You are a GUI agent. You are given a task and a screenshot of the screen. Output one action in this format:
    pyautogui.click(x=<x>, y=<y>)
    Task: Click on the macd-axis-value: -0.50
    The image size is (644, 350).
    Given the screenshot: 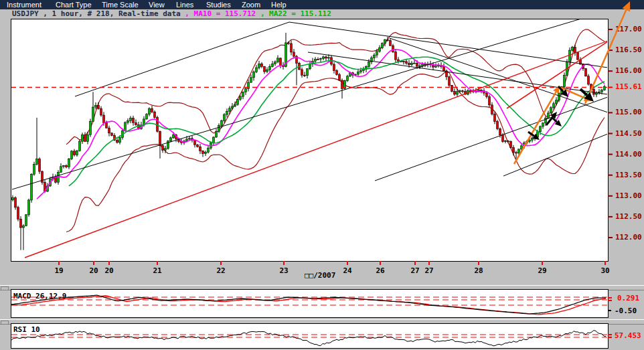 What is the action you would take?
    pyautogui.click(x=625, y=311)
    